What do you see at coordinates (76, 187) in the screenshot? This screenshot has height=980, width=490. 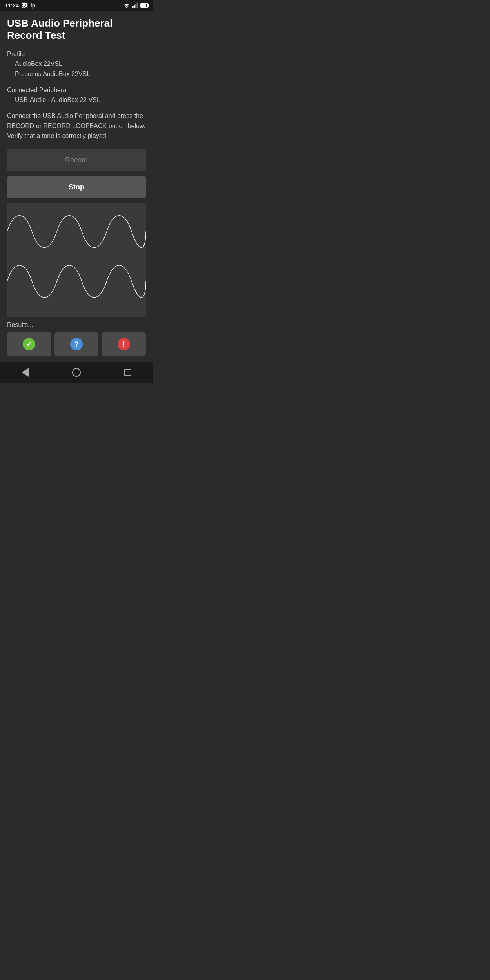 I see `main-content: USB Audio Peripheral Record Test Profile…` at bounding box center [76, 187].